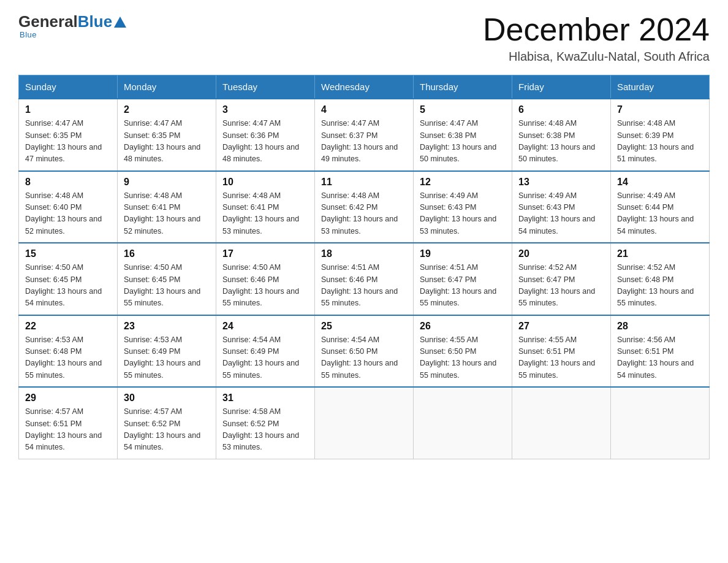 The image size is (728, 563). Describe the element at coordinates (364, 207) in the screenshot. I see `calendar-cell: 11Sunrise: 4:48 AMSunset: 6:42 PMDayligh…` at that location.